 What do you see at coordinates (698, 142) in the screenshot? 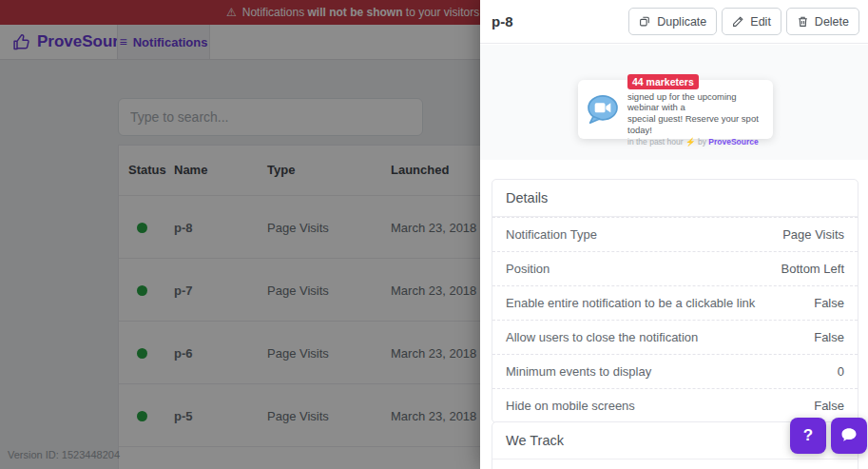
I see `preview-footer: in the past hour ⚡ by ProveSource` at bounding box center [698, 142].